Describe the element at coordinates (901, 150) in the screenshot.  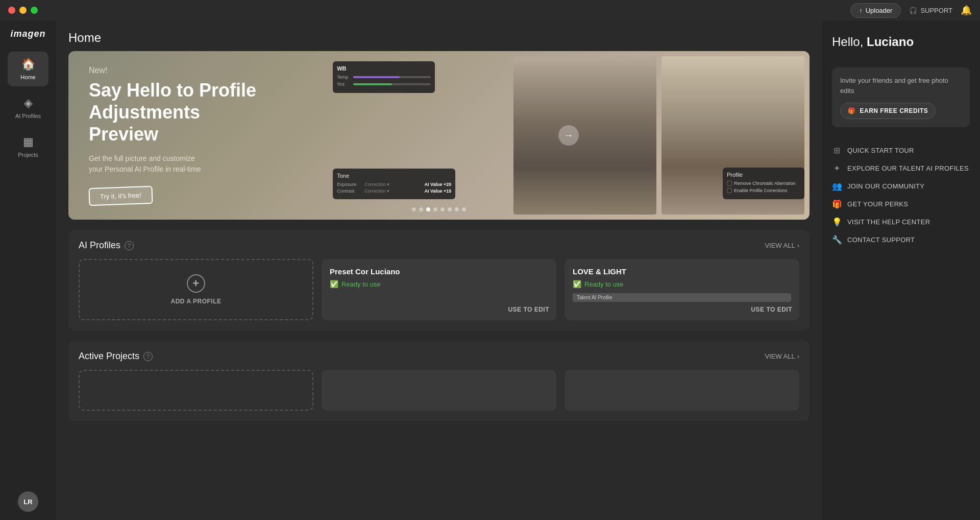
I see `quick-link-quick-start: ⊞ QUICK START TOUR` at that location.